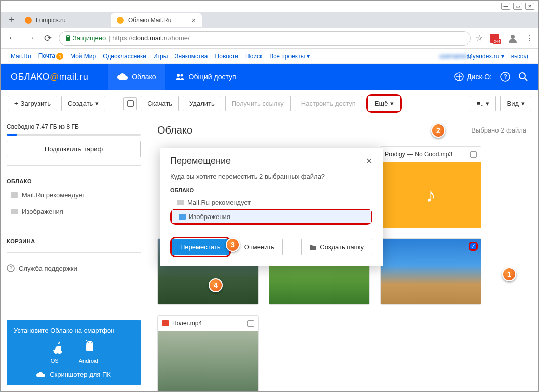  I want to click on portal-link-games: Игры, so click(160, 56).